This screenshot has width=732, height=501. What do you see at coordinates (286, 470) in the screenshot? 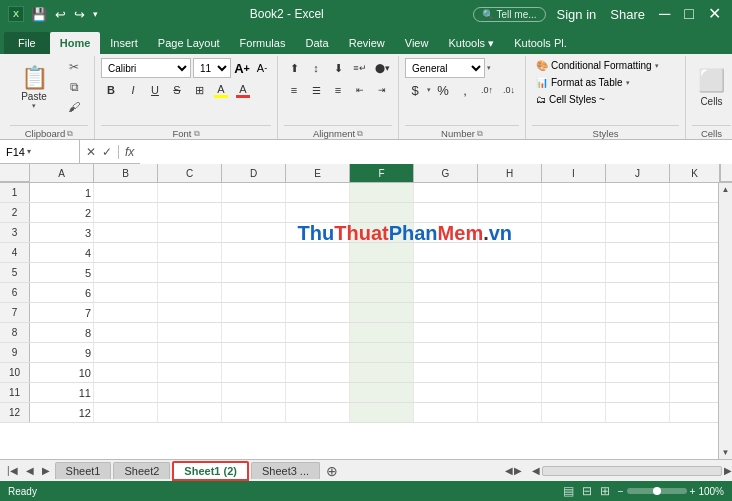
I see `sheet-tab-sheet3: Sheet3 ...` at bounding box center [286, 470].